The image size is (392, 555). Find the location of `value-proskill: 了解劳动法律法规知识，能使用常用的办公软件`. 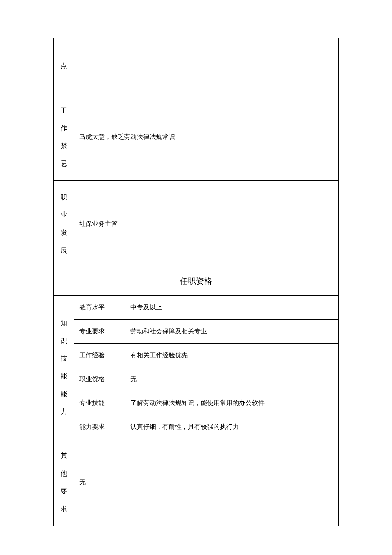

value-proskill: 了解劳动法律法规知识，能使用常用的办公软件 is located at coordinates (232, 403).